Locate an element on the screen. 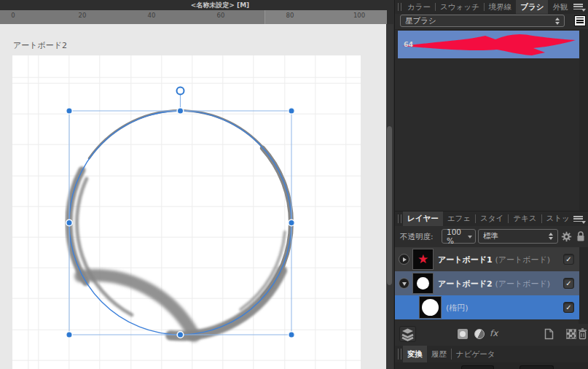  mask-layer-icon is located at coordinates (463, 334).